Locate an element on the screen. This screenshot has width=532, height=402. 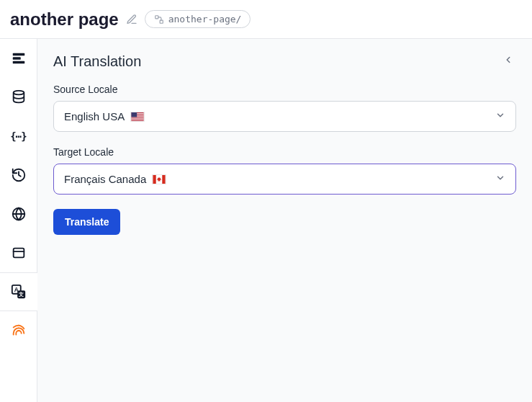
flag-us-icon is located at coordinates (137, 117).